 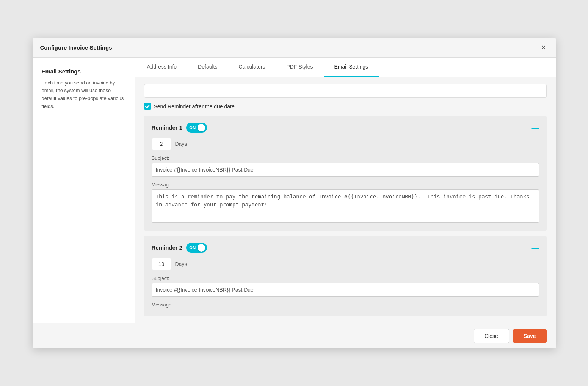 What do you see at coordinates (194, 106) in the screenshot?
I see `send-reminder-label: Send Reminder after the due date` at bounding box center [194, 106].